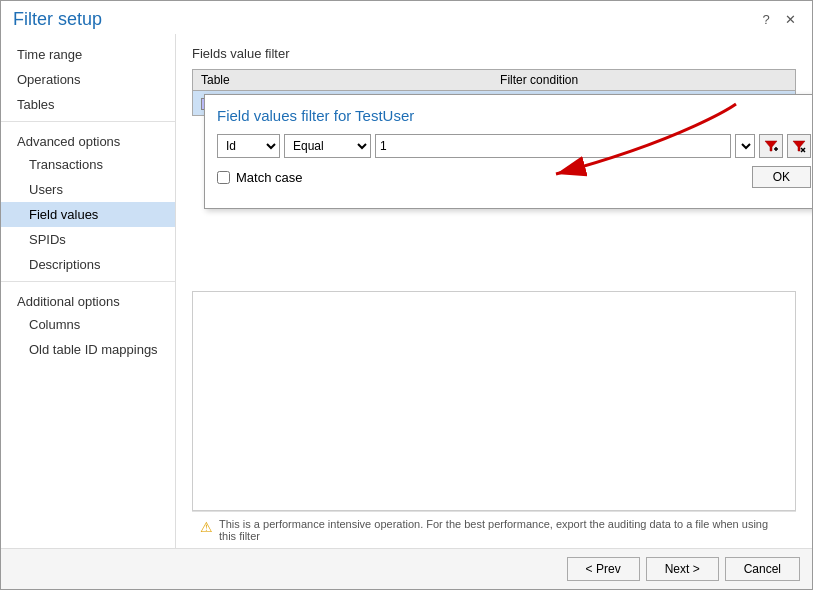  Describe the element at coordinates (745, 146) in the screenshot. I see `value-dropdown` at that location.